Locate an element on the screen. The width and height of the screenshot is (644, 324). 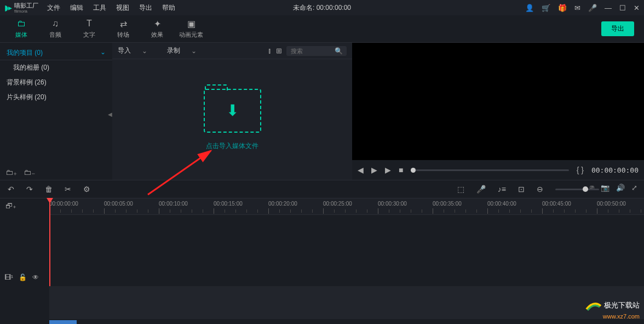
track-type-icon: 🎞¹ is located at coordinates (9, 277).